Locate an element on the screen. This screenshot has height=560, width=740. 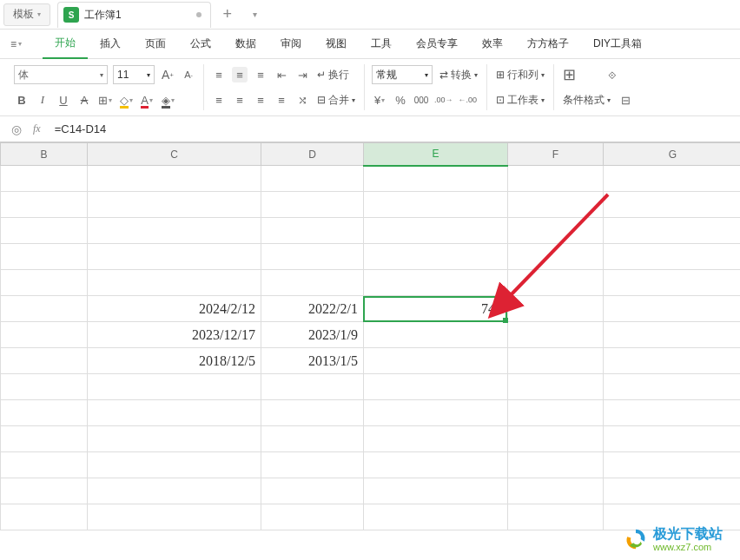
col-header-G: G is located at coordinates (672, 155).